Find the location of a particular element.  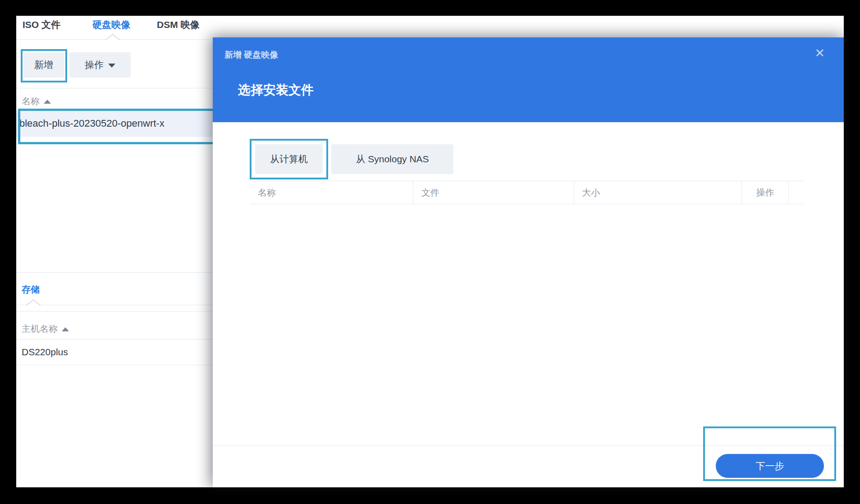

source-tab-computer: 从计算机 is located at coordinates (289, 159).